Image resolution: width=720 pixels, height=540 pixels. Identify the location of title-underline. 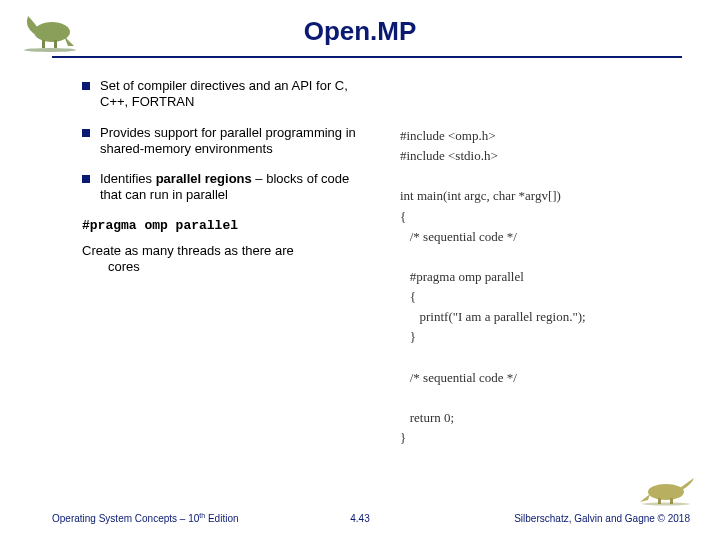
(367, 57).